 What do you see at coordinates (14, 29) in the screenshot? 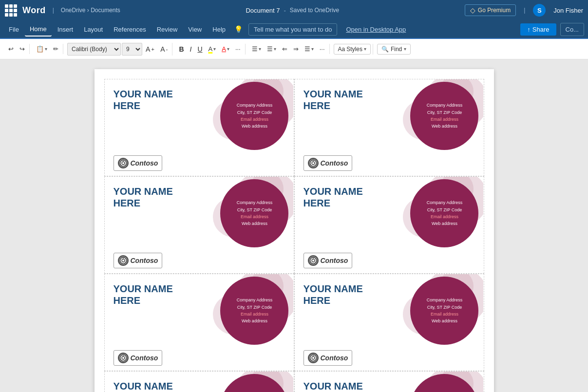
I see `menu-file: File` at bounding box center [14, 29].